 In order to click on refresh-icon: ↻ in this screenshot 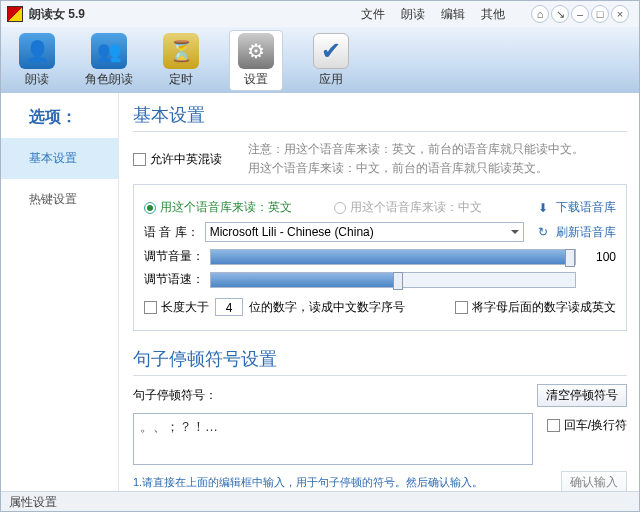, I will do `click(543, 232)`.